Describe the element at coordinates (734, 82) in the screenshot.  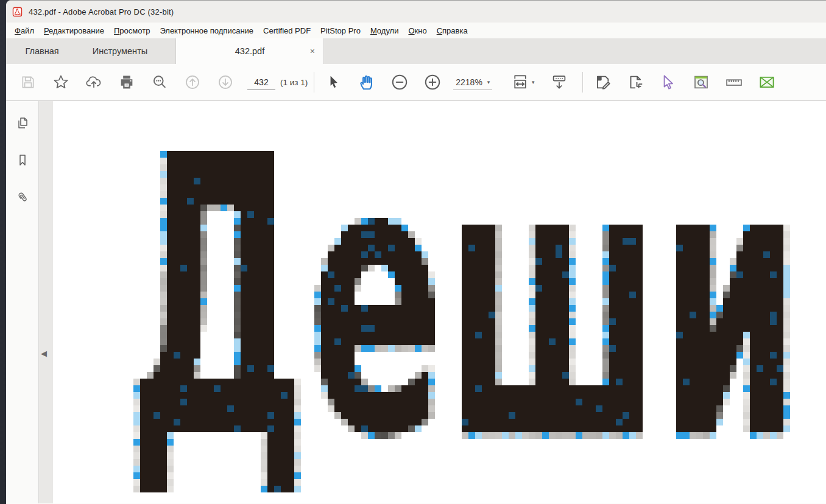
I see `measure-button` at that location.